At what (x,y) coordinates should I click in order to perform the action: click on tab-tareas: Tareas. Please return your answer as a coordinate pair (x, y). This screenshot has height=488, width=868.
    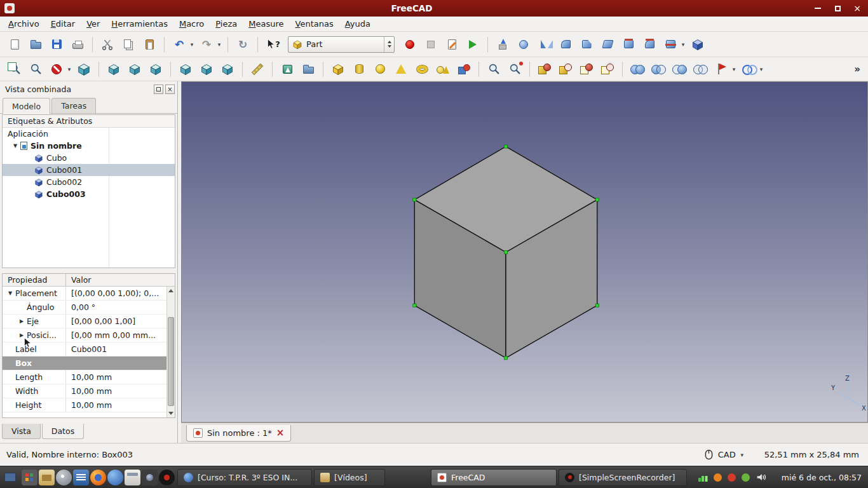
    Looking at the image, I should click on (74, 105).